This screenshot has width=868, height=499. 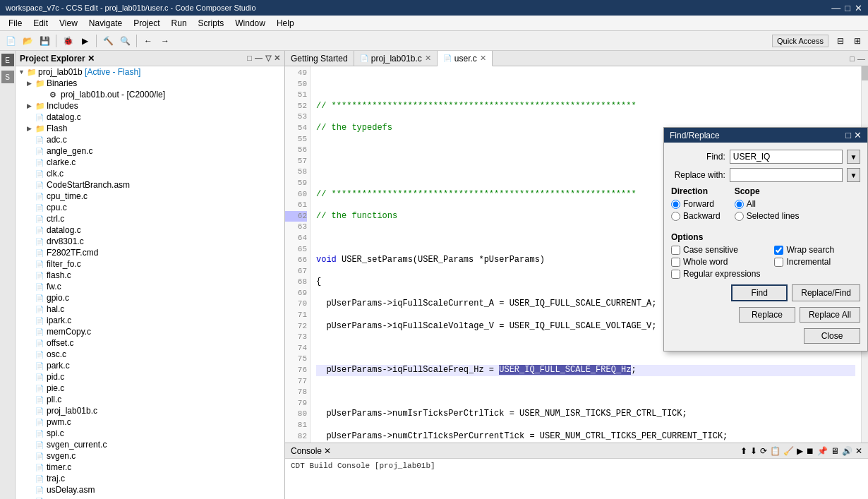 I want to click on console-stop-btn: ⏹, so click(x=810, y=451).